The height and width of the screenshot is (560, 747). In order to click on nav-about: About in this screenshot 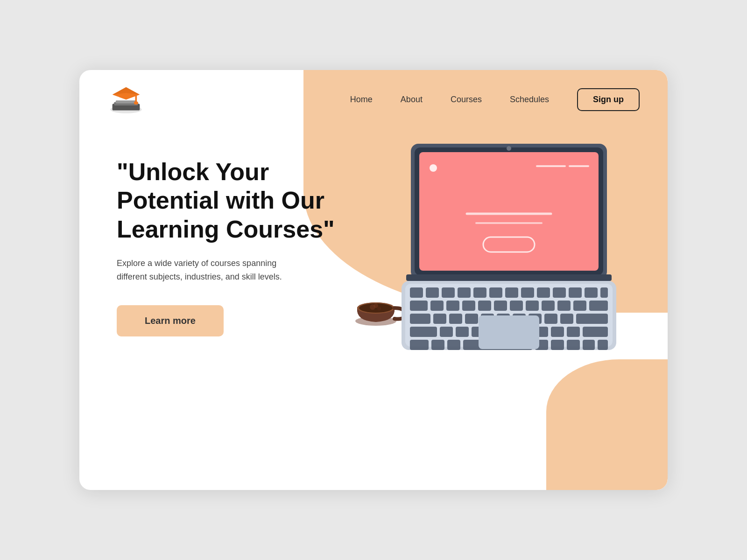, I will do `click(412, 100)`.